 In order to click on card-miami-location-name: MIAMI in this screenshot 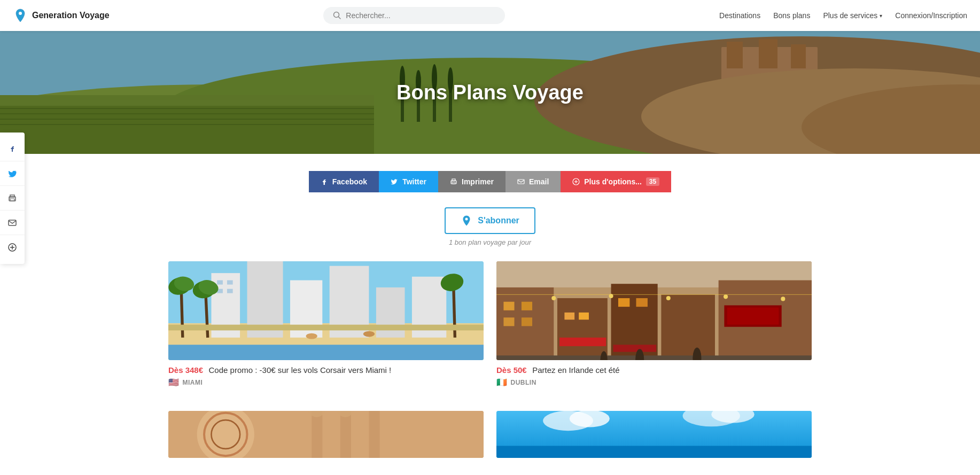, I will do `click(193, 383)`.